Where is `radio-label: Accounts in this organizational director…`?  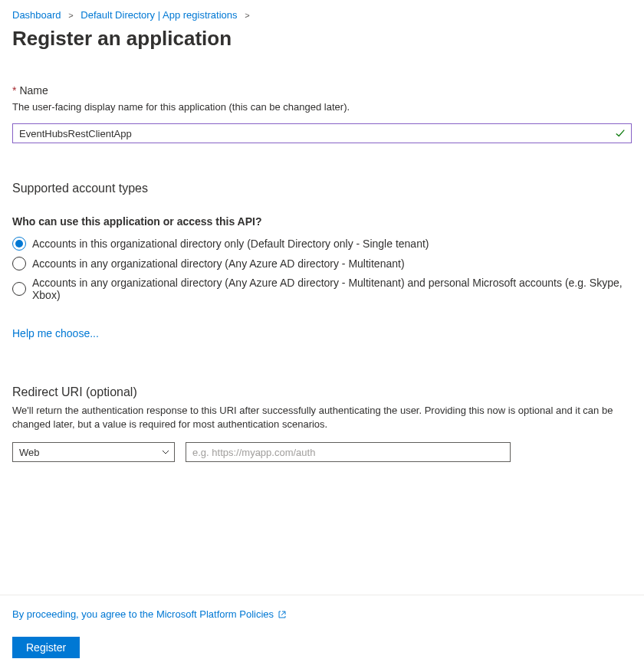 radio-label: Accounts in this organizational director… is located at coordinates (230, 244).